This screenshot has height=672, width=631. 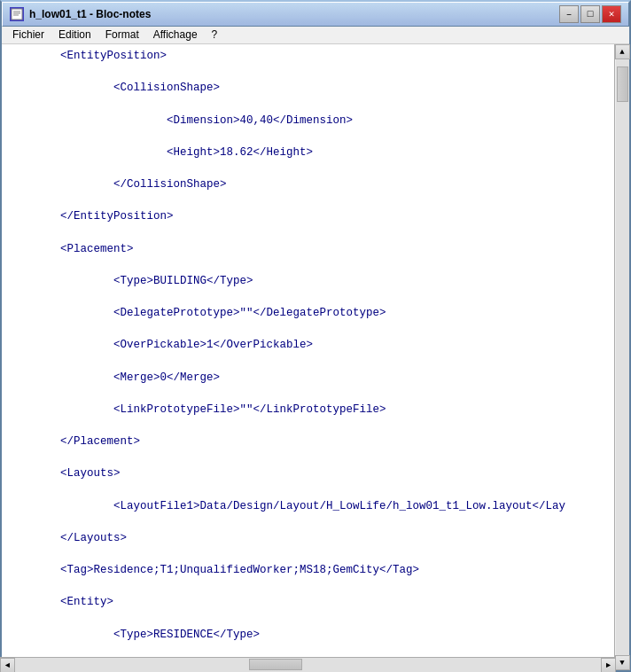 I want to click on menu-fichier: Fichier, so click(x=28, y=35).